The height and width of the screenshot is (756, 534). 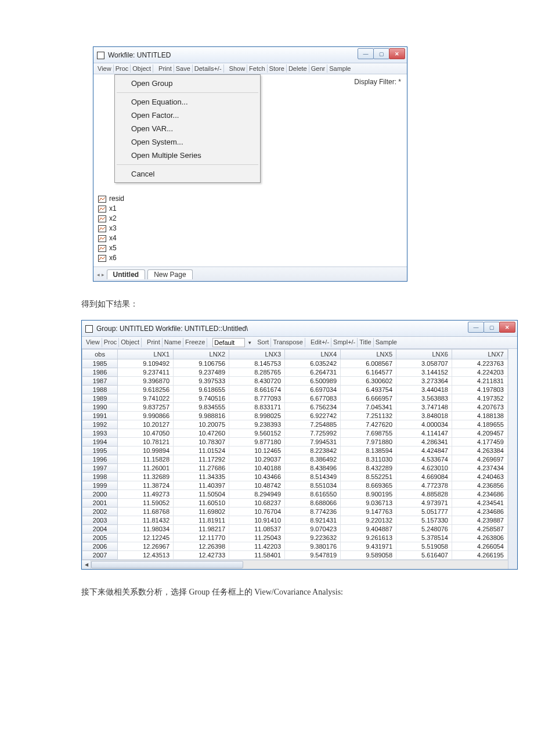 What do you see at coordinates (201, 468) in the screenshot?
I see `cell-value: 11.27686` at bounding box center [201, 468].